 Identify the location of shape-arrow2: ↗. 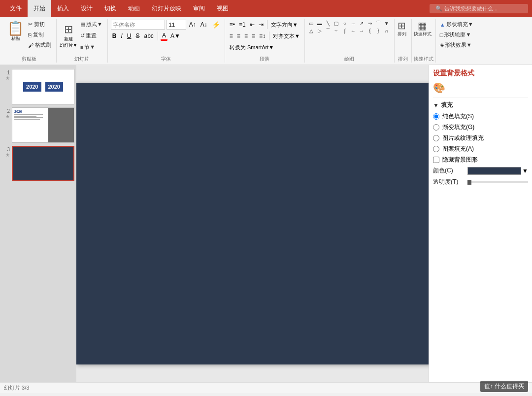
(362, 23).